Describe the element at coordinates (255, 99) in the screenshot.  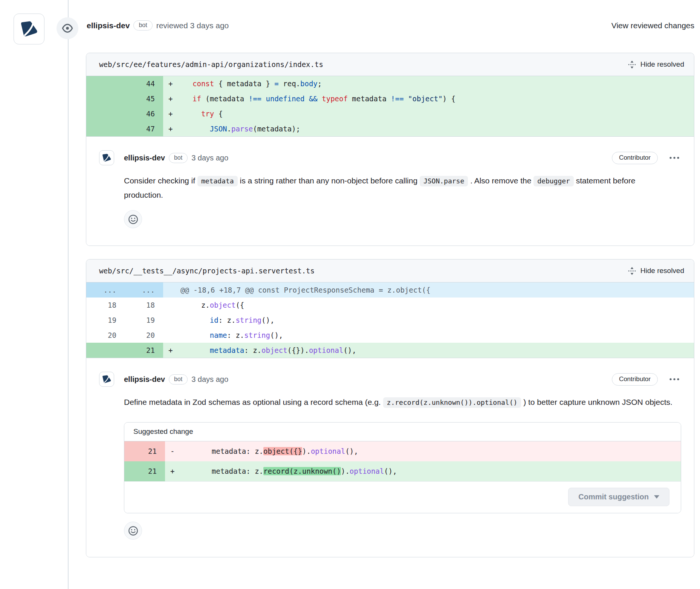
I see `code-token: !==` at that location.